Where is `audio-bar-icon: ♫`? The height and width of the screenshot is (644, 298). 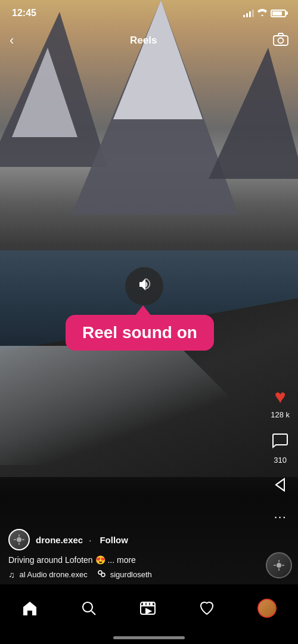 audio-bar-icon: ♫ is located at coordinates (12, 575).